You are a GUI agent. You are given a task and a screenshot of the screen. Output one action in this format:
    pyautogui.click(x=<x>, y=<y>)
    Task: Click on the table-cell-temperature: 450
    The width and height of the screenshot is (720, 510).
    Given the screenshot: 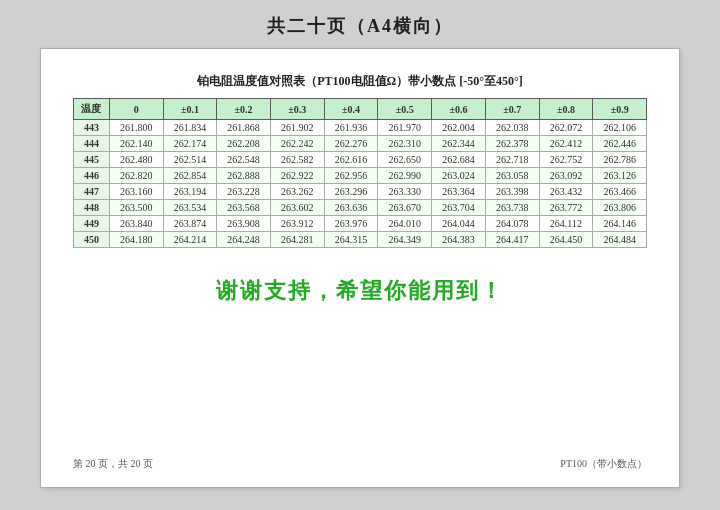 What is the action you would take?
    pyautogui.click(x=92, y=240)
    